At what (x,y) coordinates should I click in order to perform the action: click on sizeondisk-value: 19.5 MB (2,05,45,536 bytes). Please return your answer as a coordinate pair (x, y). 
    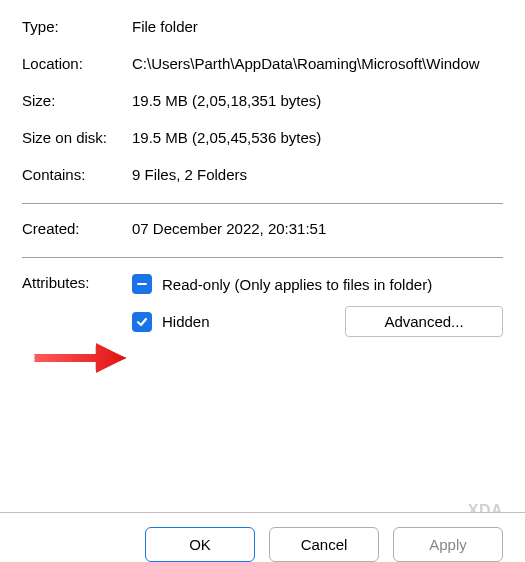
    Looking at the image, I should click on (318, 138).